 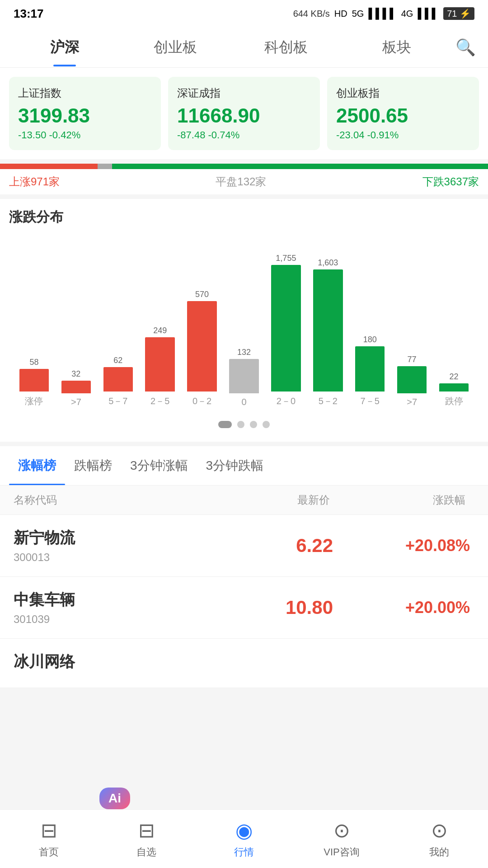 What do you see at coordinates (244, 182) in the screenshot?
I see `breadth-labels: 上涨971家 平盘132家 下跌3637家` at bounding box center [244, 182].